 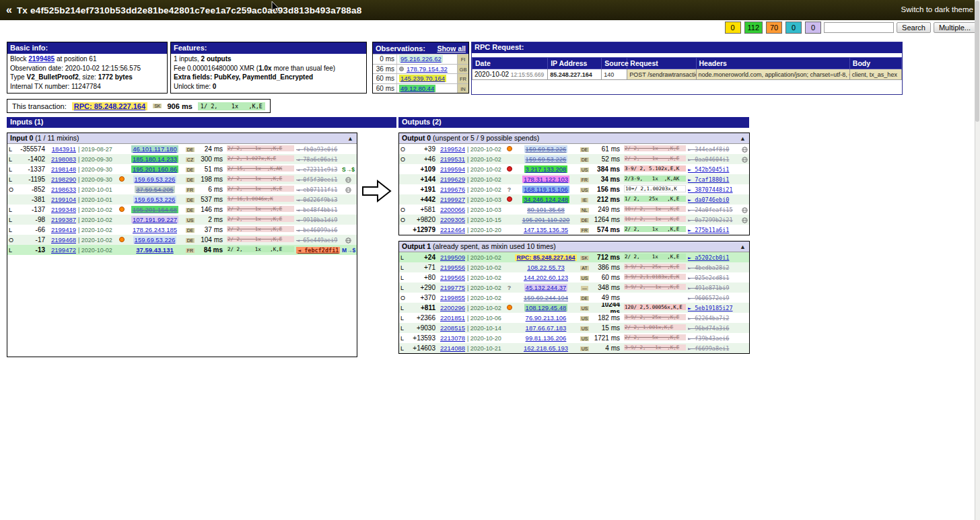 I want to click on keyimage-link: ◄ febcf2dfi1, so click(x=318, y=250).